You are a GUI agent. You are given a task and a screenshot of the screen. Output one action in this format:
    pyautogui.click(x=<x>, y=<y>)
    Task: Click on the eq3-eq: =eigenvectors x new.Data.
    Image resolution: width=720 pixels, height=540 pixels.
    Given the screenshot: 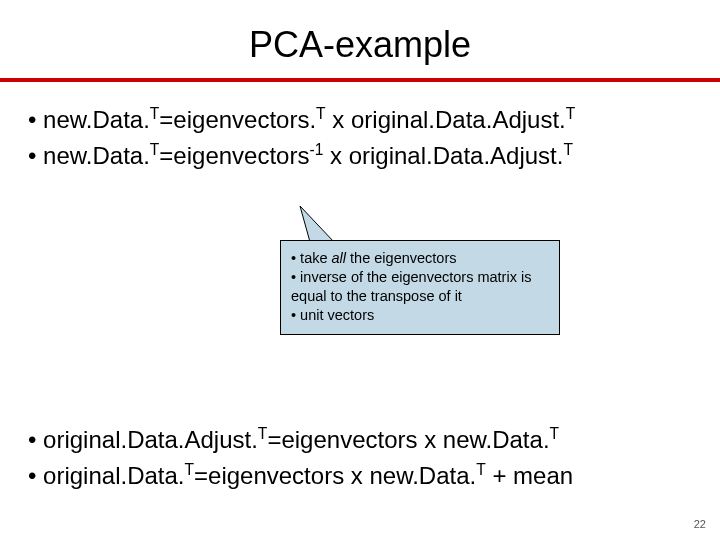 What is the action you would take?
    pyautogui.click(x=408, y=440)
    